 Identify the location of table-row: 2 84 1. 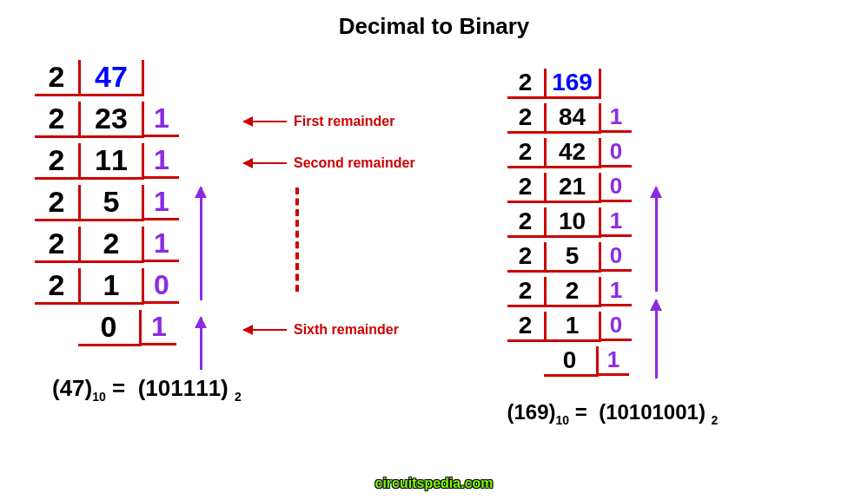
(671, 118).